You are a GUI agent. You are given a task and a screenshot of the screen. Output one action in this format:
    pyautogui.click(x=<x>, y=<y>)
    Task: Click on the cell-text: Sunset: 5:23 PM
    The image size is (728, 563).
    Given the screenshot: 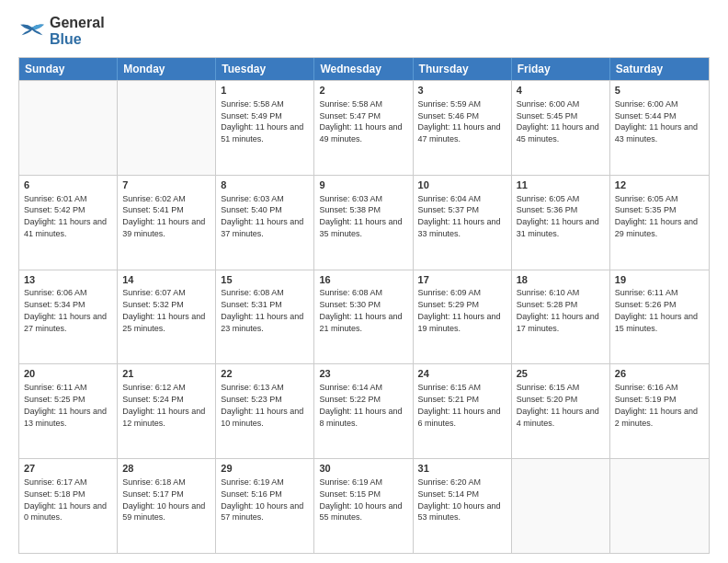 What is the action you would take?
    pyautogui.click(x=252, y=399)
    